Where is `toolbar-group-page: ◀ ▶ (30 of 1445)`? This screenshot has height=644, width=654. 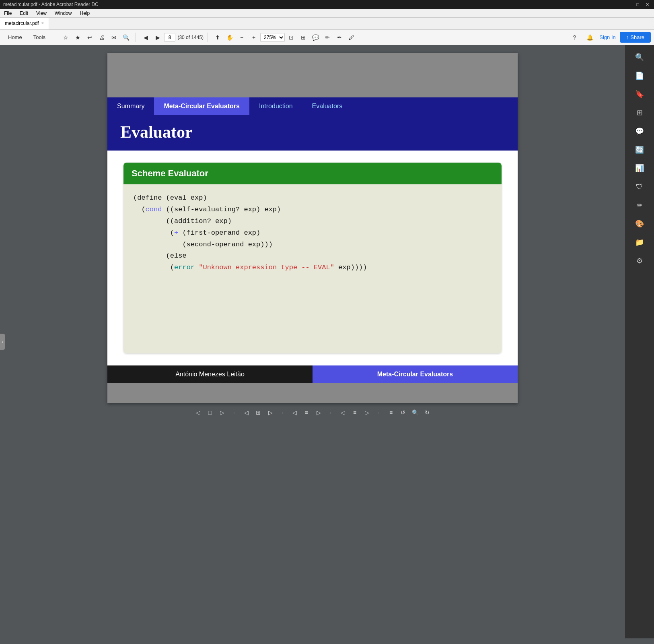 toolbar-group-page: ◀ ▶ (30 of 1445) is located at coordinates (172, 37).